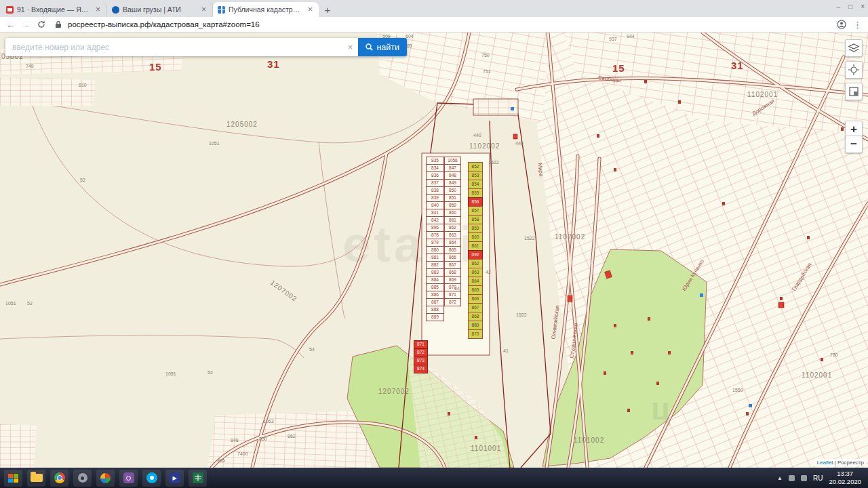 This screenshot has width=868, height=488. Describe the element at coordinates (434, 8) in the screenshot. I see `tab-strip: 91 · Входящие — Яндекс.Почта × Ваши груз…` at that location.